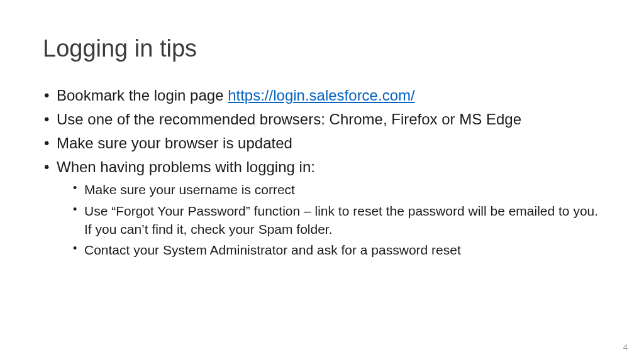 The image size is (644, 362). Describe the element at coordinates (329, 190) in the screenshot. I see `sub-bullet-1: Make sure your username is correct` at that location.